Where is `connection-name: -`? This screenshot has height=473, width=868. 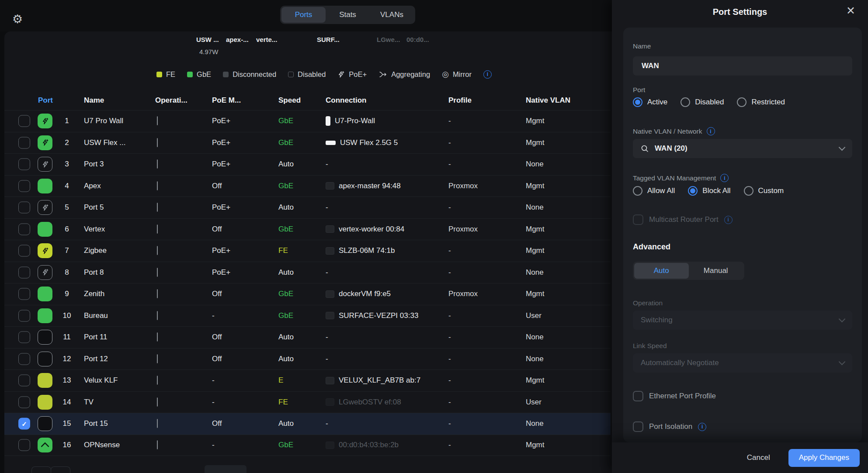 connection-name: - is located at coordinates (327, 164).